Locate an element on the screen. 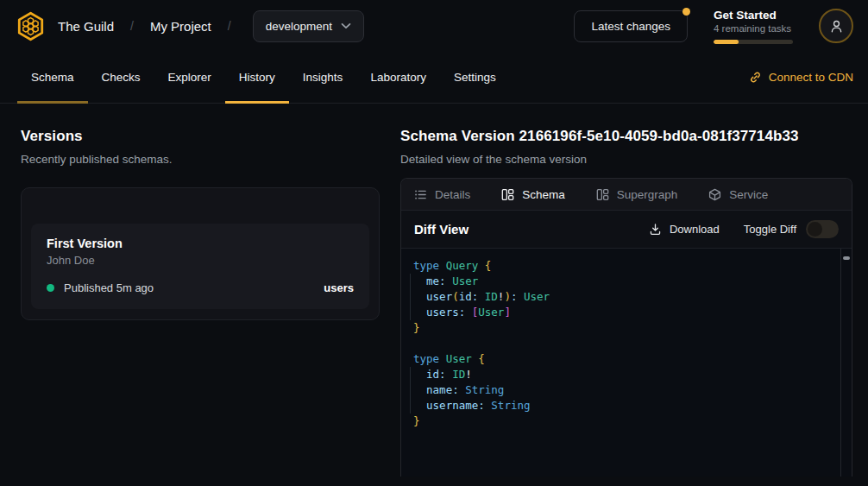 This screenshot has height=486, width=868. detail-tab-details: Details is located at coordinates (442, 195).